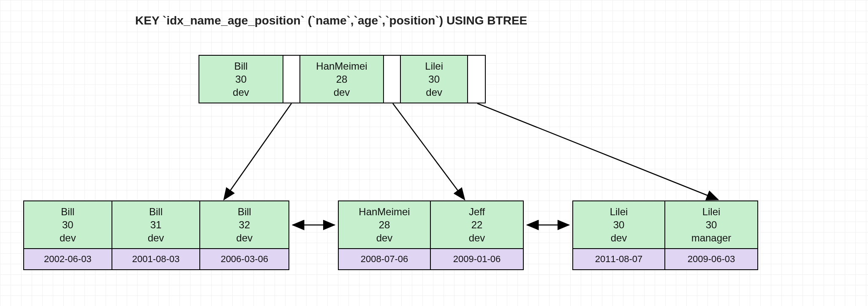 This screenshot has height=306, width=868. What do you see at coordinates (156, 238) in the screenshot?
I see `leaf-0-key-1-position: dev` at bounding box center [156, 238].